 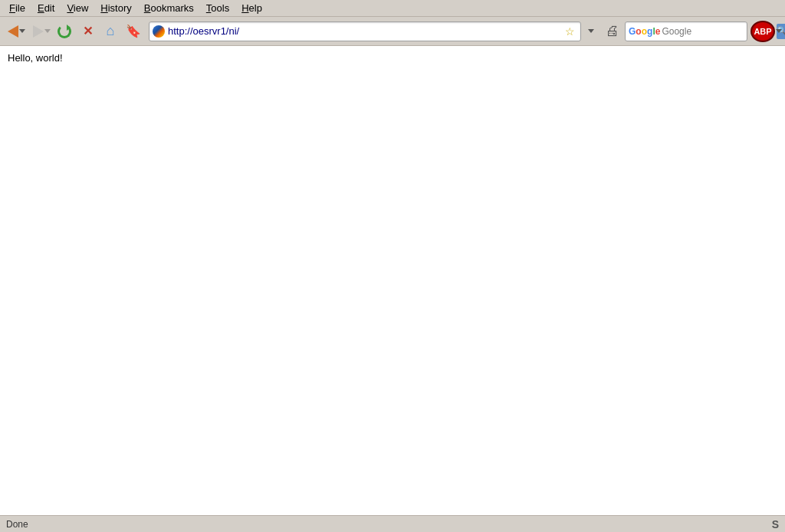 What do you see at coordinates (570, 31) in the screenshot?
I see `star-button: ☆` at bounding box center [570, 31].